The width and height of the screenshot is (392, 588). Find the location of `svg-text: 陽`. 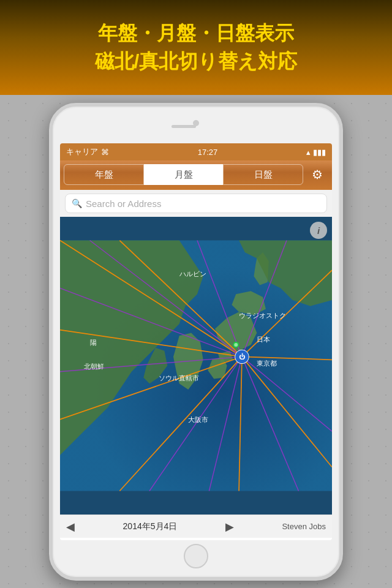

svg-text: 陽 is located at coordinates (93, 342).